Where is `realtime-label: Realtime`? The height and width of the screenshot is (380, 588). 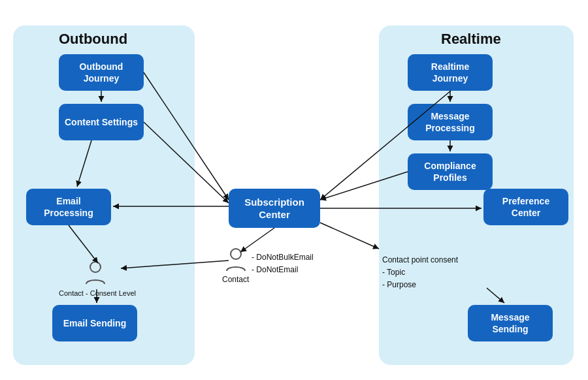
realtime-label: Realtime is located at coordinates (471, 39).